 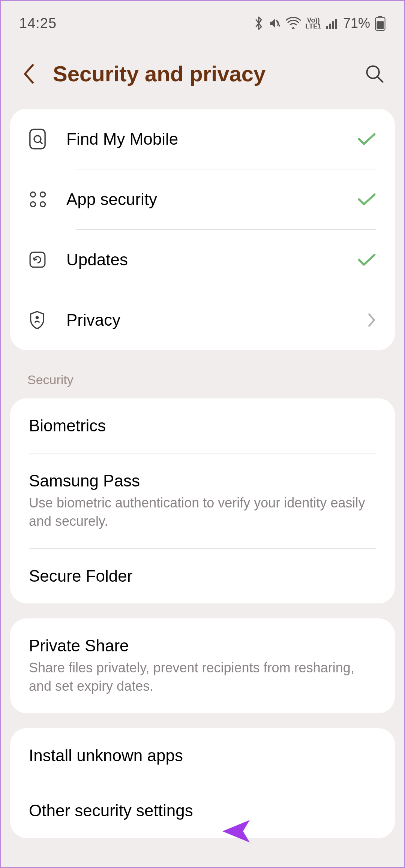 I want to click on mute-icon, so click(x=275, y=23).